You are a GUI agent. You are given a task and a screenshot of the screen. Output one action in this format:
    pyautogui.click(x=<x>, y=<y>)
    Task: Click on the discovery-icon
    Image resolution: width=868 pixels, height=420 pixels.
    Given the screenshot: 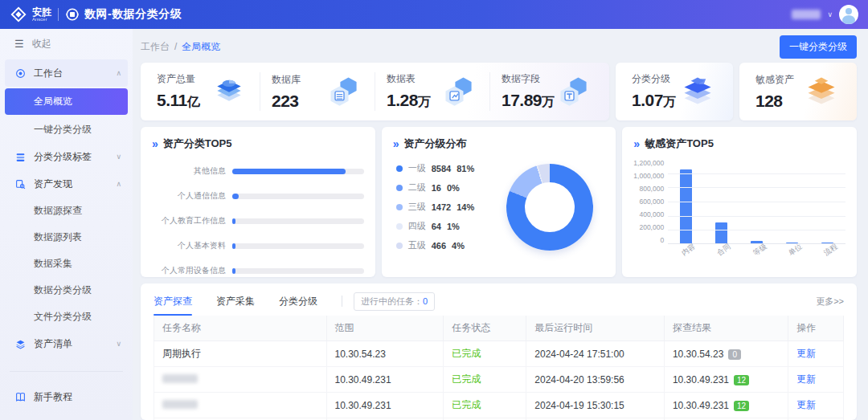 What is the action you would take?
    pyautogui.click(x=20, y=184)
    